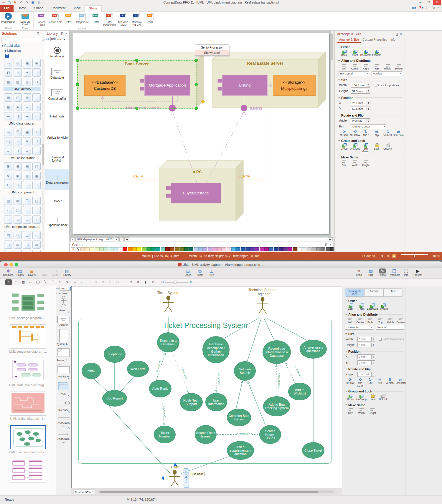 The image size is (442, 504). I want to click on stencil-group-uml-activity: UML activity, so click(22, 89).